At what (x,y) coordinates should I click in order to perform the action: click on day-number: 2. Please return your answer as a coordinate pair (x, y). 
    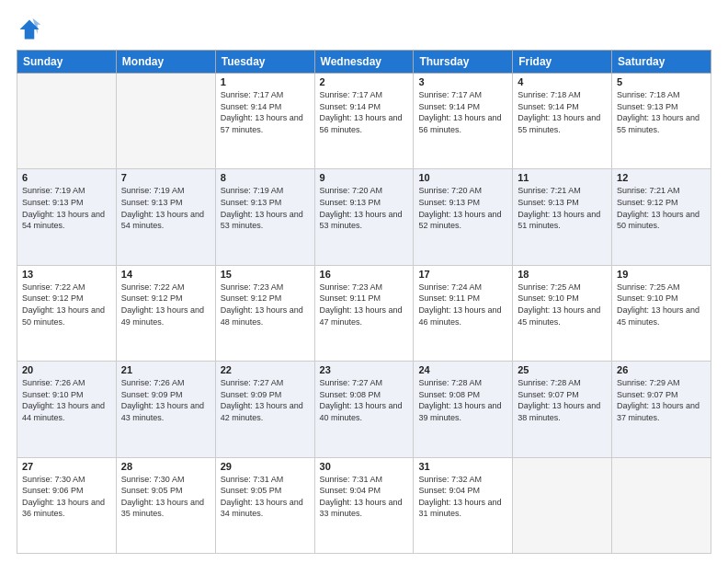
    Looking at the image, I should click on (364, 82).